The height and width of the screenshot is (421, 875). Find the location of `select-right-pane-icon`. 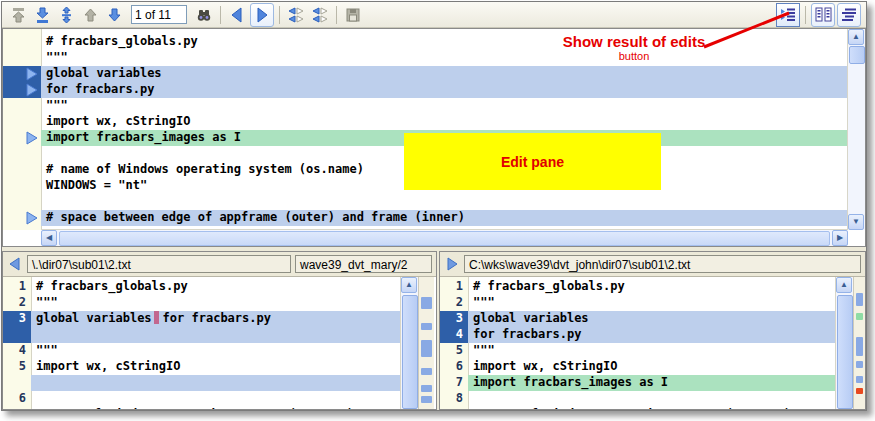

select-right-pane-icon is located at coordinates (452, 264).